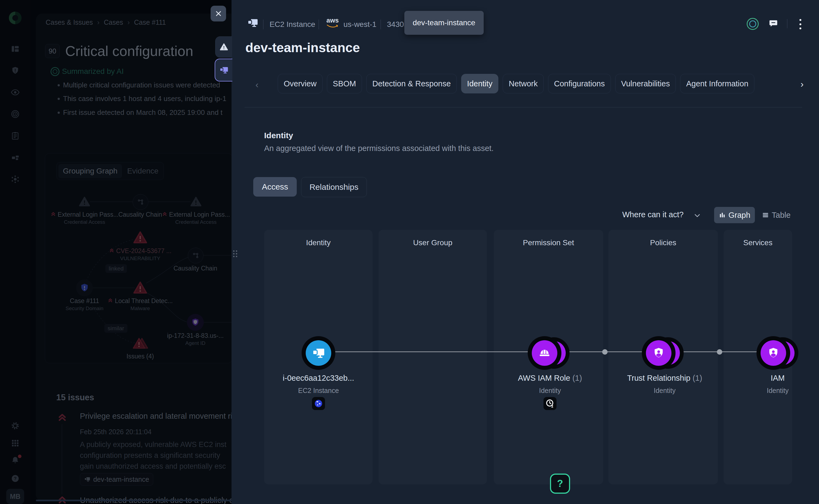 This screenshot has width=819, height=504. I want to click on view-toggle-graph-label: Graph, so click(740, 215).